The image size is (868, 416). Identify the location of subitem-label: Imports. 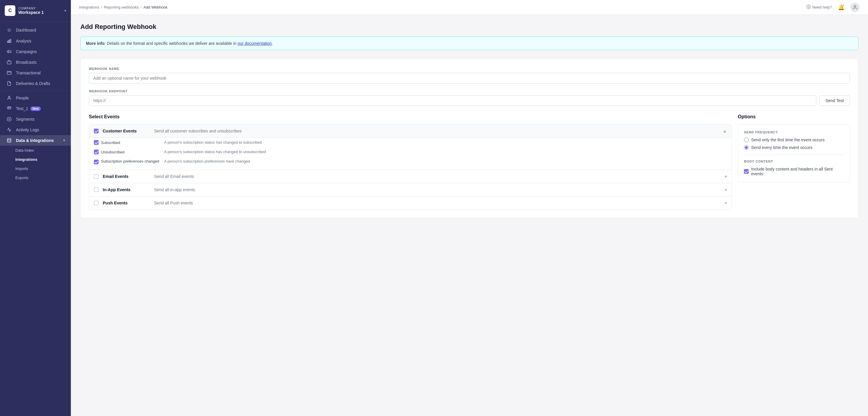
(22, 168).